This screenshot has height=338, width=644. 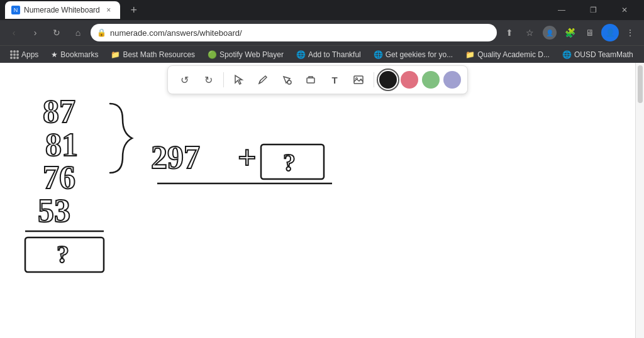 I want to click on color-black, so click(x=388, y=80).